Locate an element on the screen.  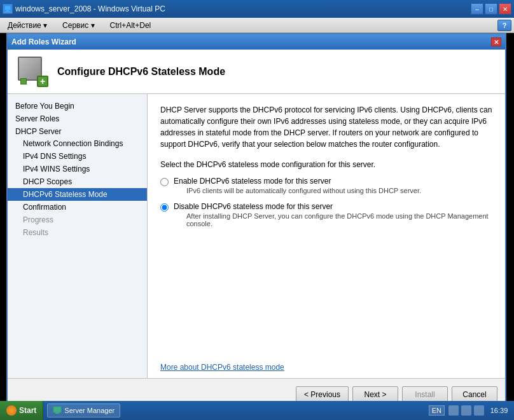
start-icon is located at coordinates (11, 410).